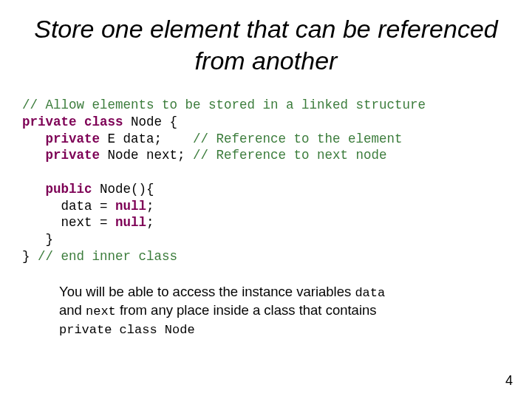  Describe the element at coordinates (369, 293) in the screenshot. I see `note-mono: data` at that location.